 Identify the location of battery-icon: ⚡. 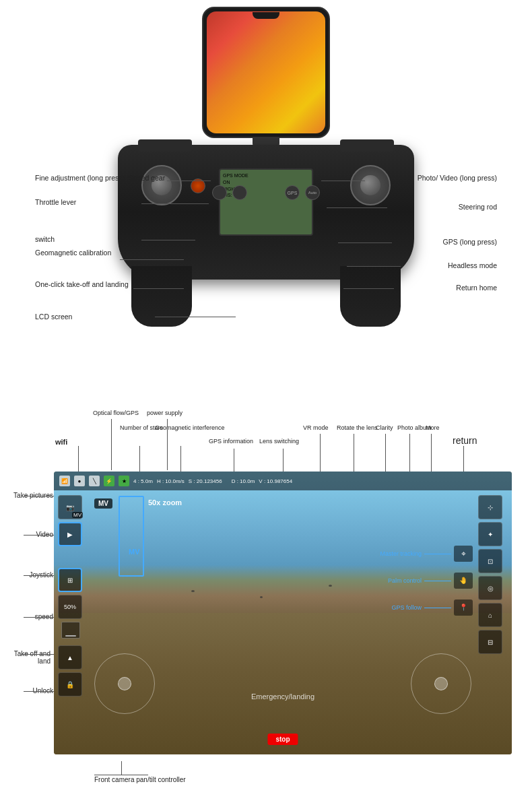
(109, 481).